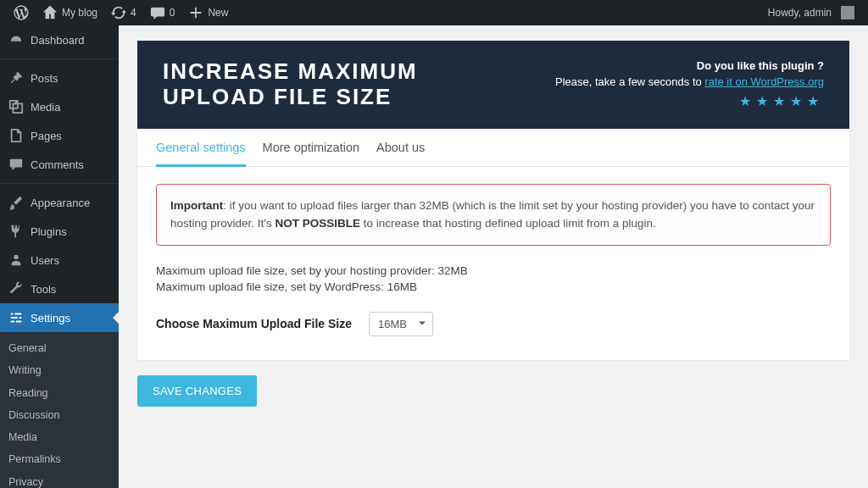 The image size is (868, 488). I want to click on submenu-general: General, so click(59, 348).